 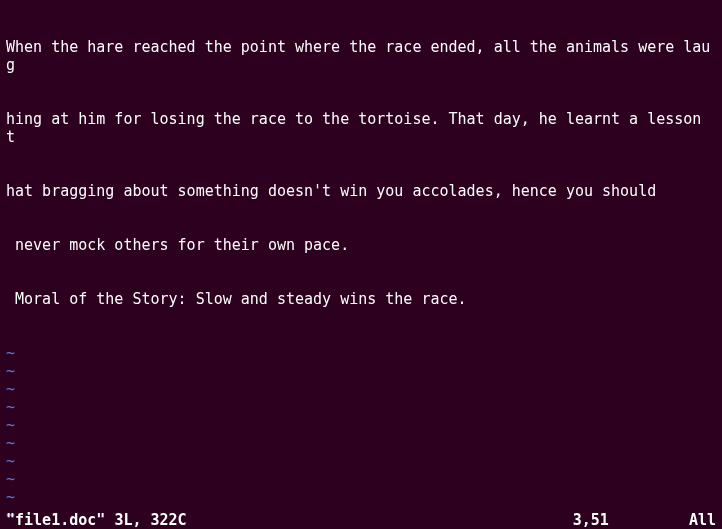 What do you see at coordinates (361, 520) in the screenshot?
I see `status-bar: "file1.doc" 3L, 322C 3,51 All` at bounding box center [361, 520].